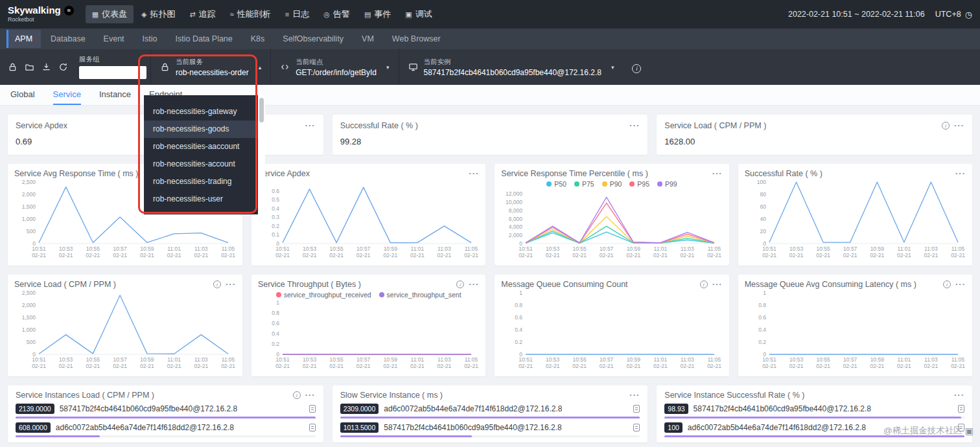 The width and height of the screenshot is (980, 447). Describe the element at coordinates (147, 360) in the screenshot. I see `svg-text: 10:59` at that location.